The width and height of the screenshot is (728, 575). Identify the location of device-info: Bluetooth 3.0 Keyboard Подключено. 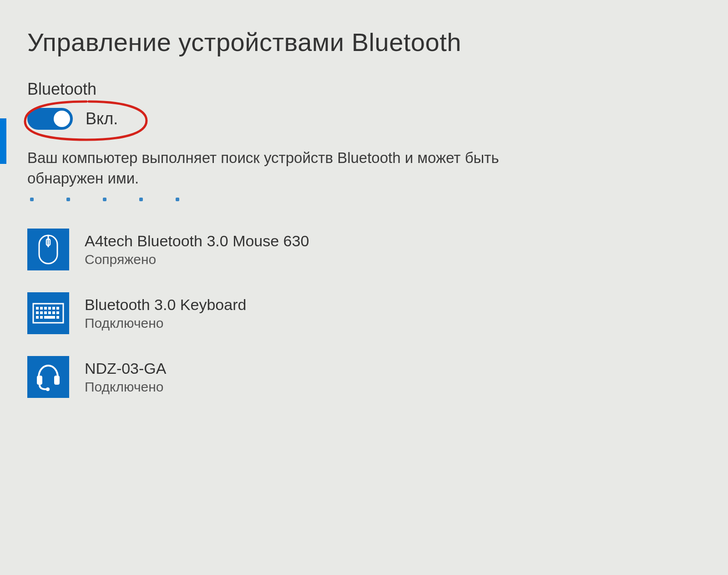
(166, 313).